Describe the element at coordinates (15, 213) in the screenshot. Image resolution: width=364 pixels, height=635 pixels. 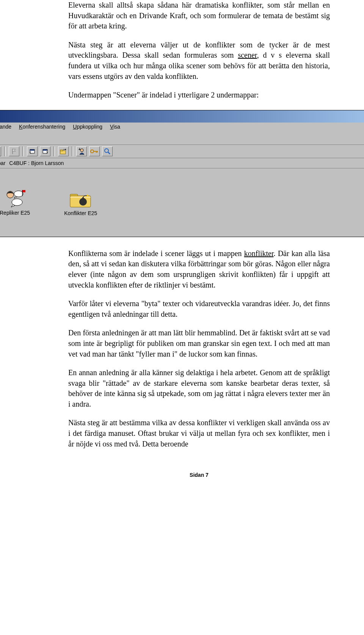
I see `folder-label: Repliker E25` at that location.